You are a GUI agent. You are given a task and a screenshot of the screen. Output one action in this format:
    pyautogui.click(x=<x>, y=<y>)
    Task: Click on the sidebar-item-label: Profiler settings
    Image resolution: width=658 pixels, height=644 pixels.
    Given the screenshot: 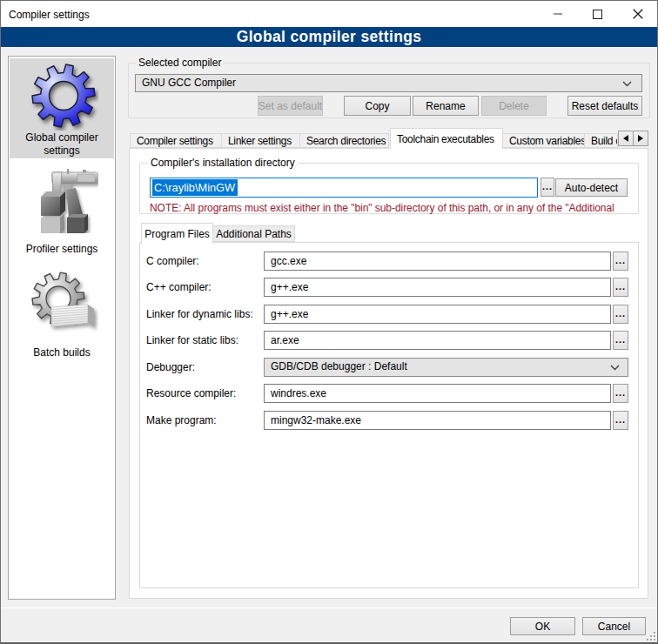 What is the action you would take?
    pyautogui.click(x=62, y=249)
    